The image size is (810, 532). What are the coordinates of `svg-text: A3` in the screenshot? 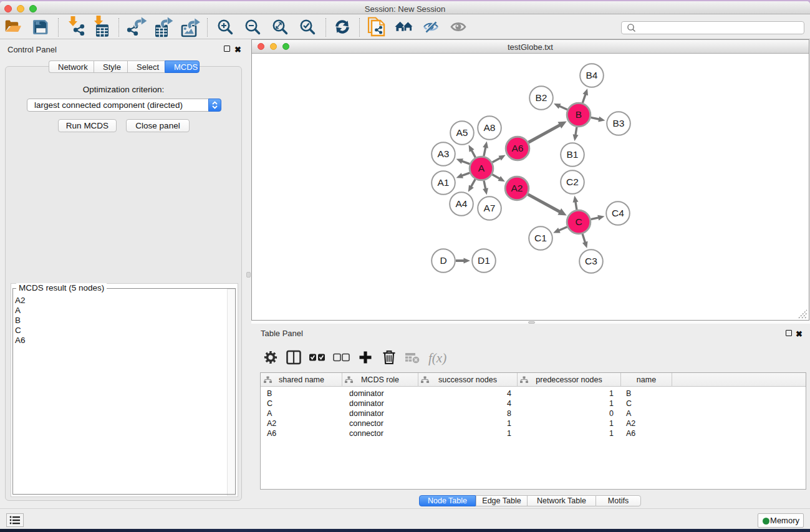 It's located at (444, 153).